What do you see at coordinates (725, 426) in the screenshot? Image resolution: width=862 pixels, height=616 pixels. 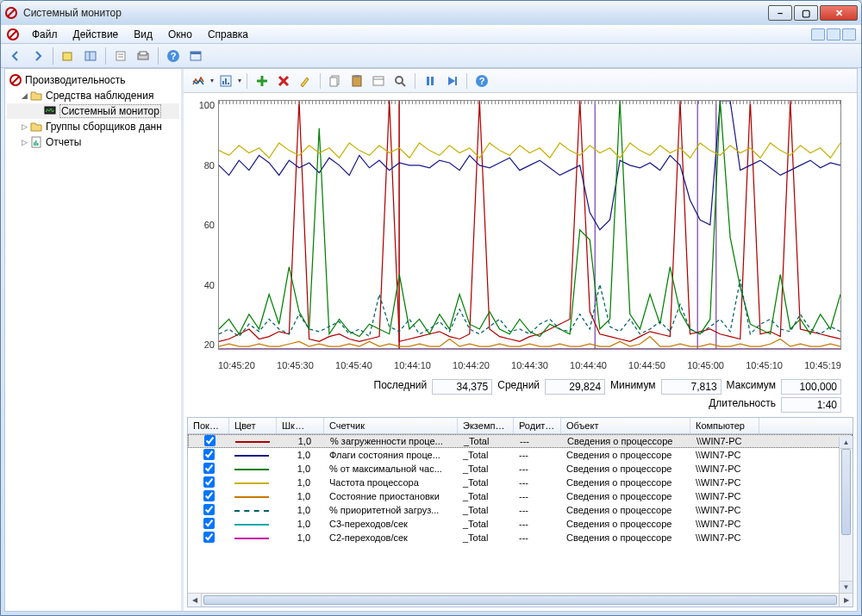 I see `col-computer: Компьютер` at bounding box center [725, 426].